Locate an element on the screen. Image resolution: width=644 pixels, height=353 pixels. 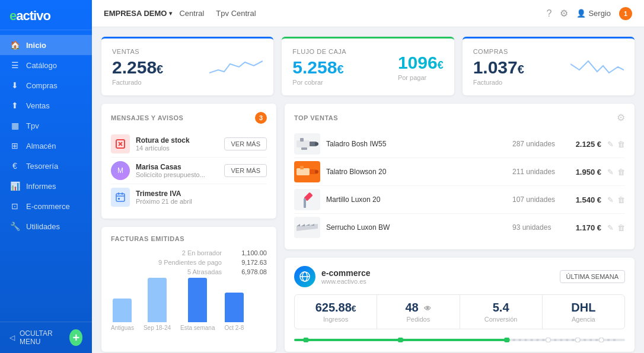
sidebar: eactivo 🏠 Inicio ☰ Catálogo ⬇ Compras ⬆ … is located at coordinates (46, 176).